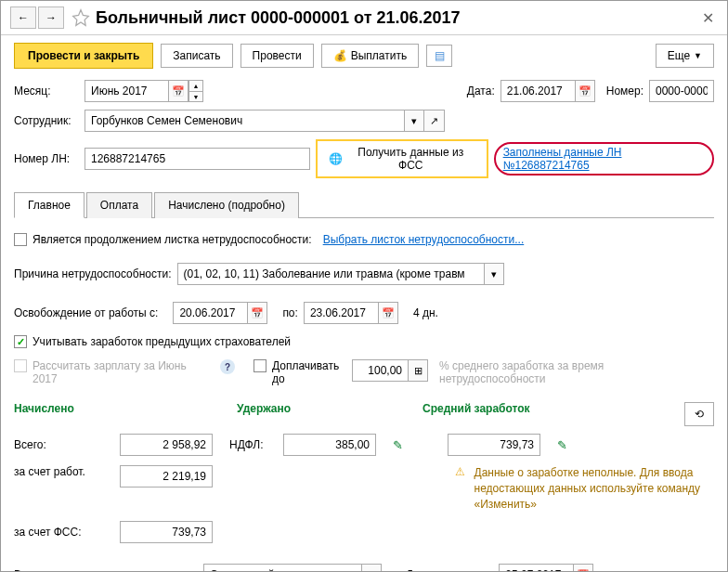 This screenshot has height=572, width=728. Describe the element at coordinates (197, 159) in the screenshot. I see `ln-number-input` at that location.